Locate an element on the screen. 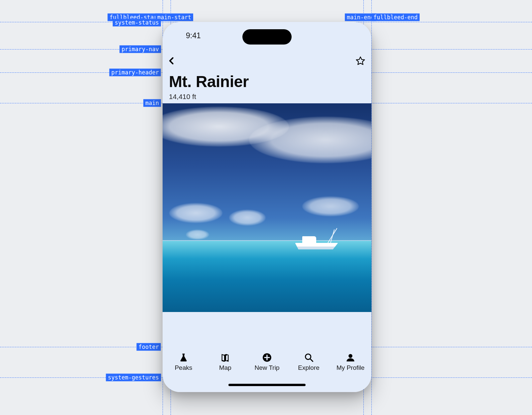  footer-tabbar: Peaks Map New Trip Explore is located at coordinates (267, 362).